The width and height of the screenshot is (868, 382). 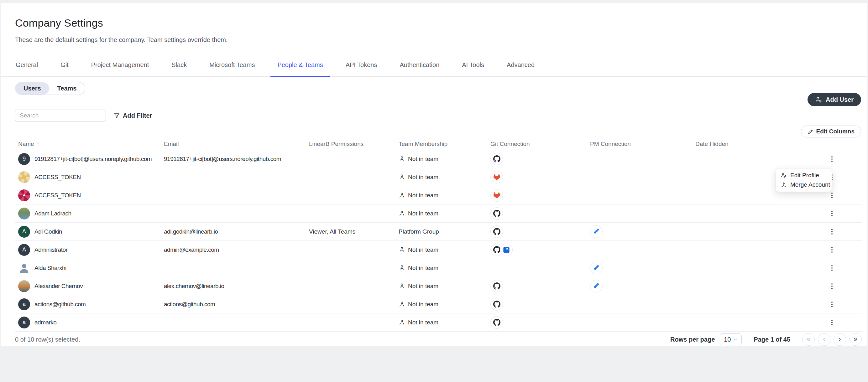 What do you see at coordinates (840, 100) in the screenshot?
I see `add-user-label: Add User` at bounding box center [840, 100].